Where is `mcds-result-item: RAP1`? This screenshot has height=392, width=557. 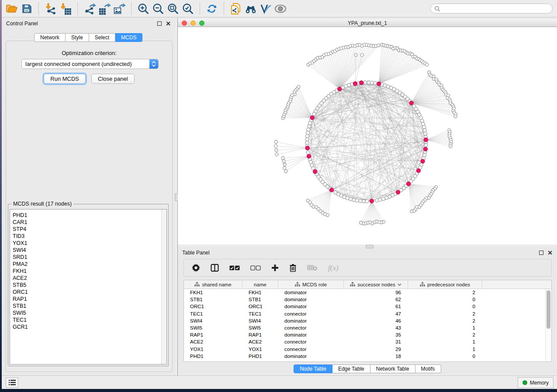
mcds-result-item: RAP1 is located at coordinates (86, 299).